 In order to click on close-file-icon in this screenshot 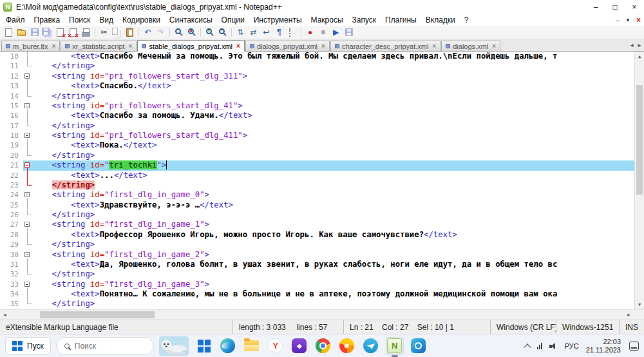, I will do `click(61, 32)`.